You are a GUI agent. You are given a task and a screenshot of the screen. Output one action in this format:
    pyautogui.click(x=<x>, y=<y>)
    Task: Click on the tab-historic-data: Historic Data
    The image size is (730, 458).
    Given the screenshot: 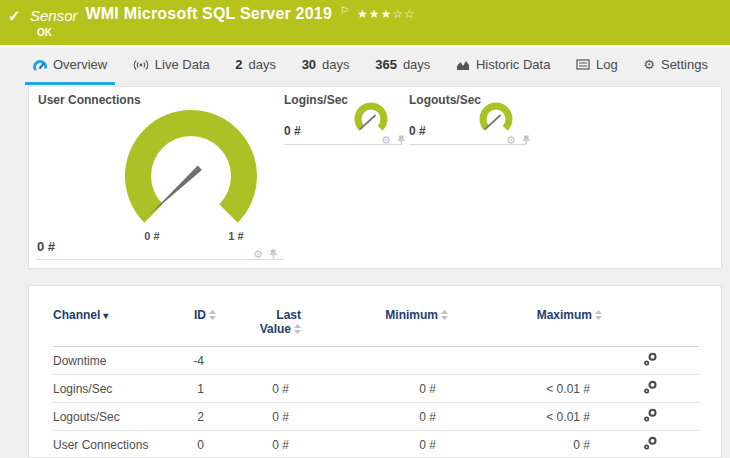 What is the action you would take?
    pyautogui.click(x=503, y=66)
    